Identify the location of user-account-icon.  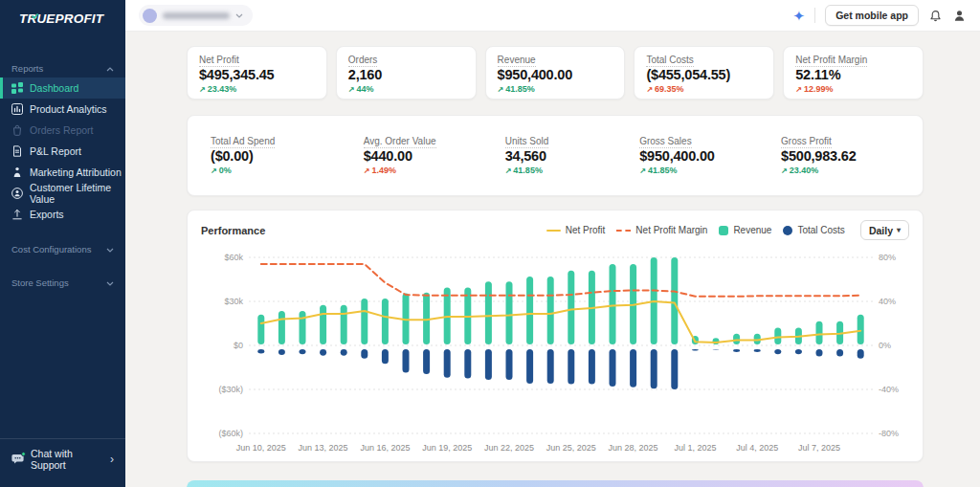
(959, 15).